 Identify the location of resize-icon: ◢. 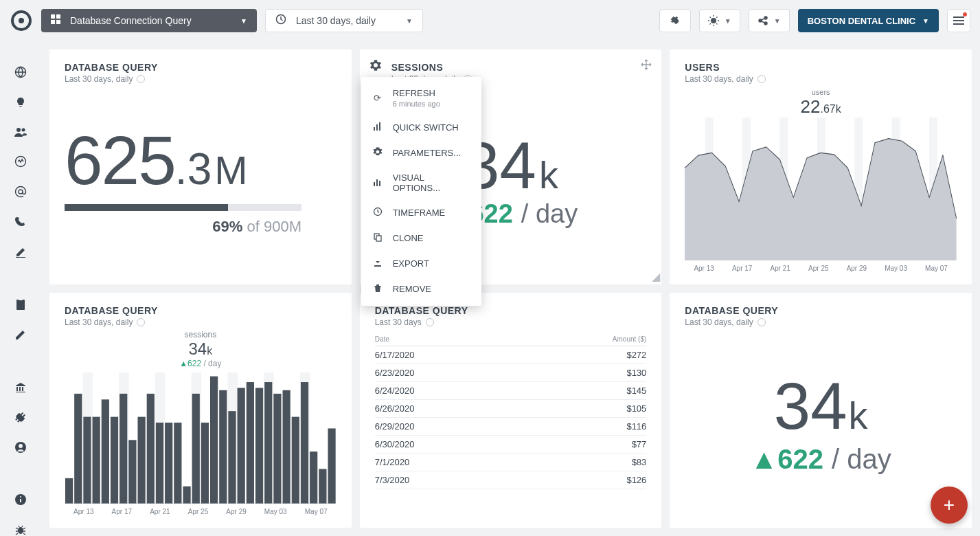
(656, 276).